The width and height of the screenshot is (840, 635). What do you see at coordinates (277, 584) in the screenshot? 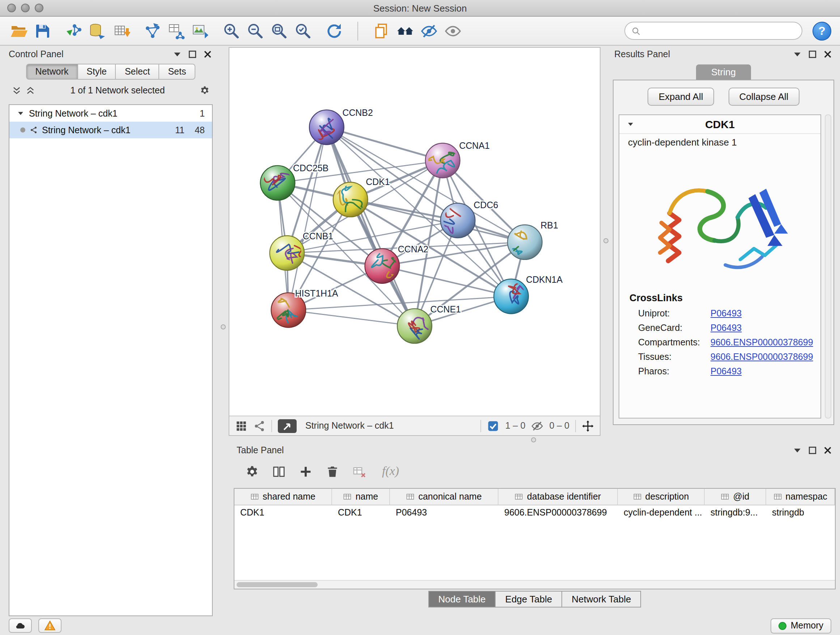
I see `scrollbar-thumb` at bounding box center [277, 584].